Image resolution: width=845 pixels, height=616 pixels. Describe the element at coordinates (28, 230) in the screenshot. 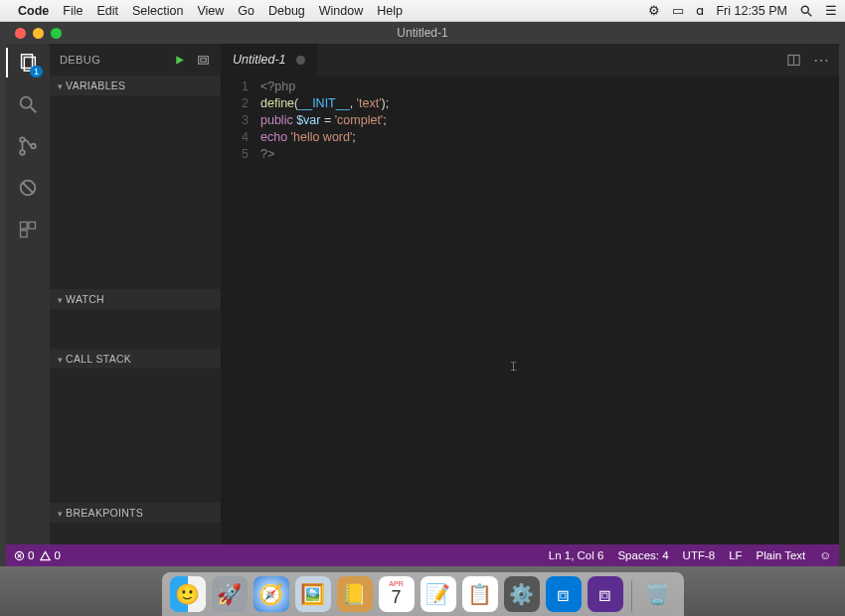

I see `activity-extensions` at that location.